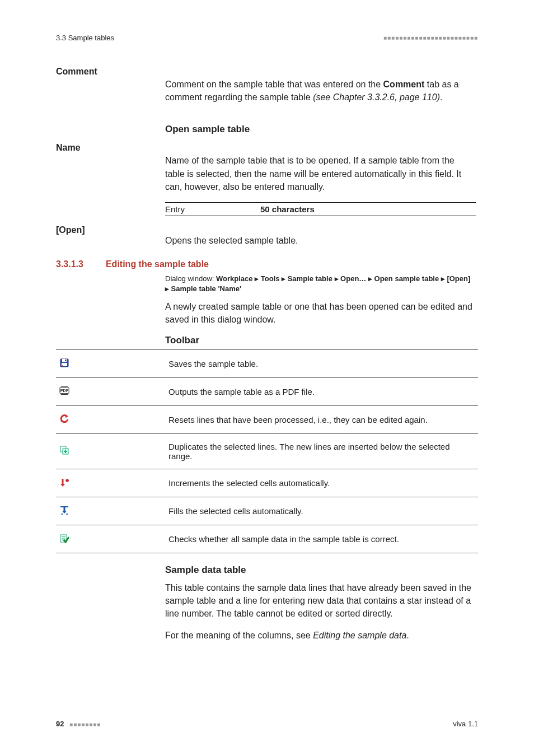  I want to click on open-block: [Open] Opens the selected sample table., so click(267, 235).